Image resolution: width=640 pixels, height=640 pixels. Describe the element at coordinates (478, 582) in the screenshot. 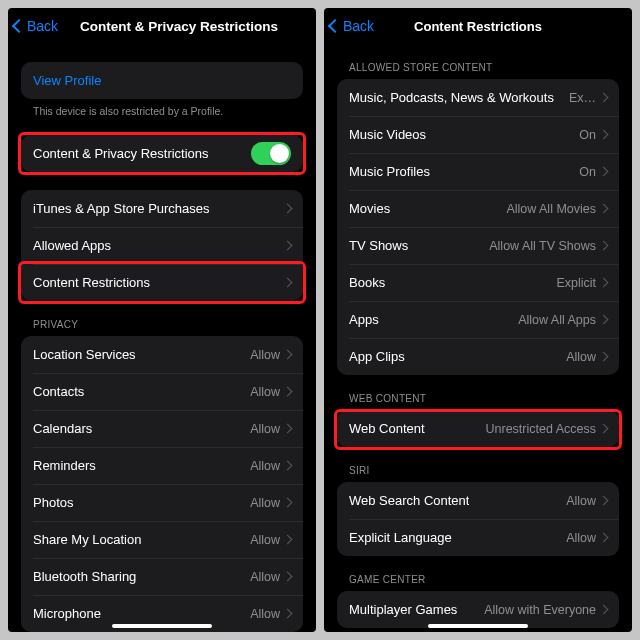

I see `gc-header: GAME CENTER` at that location.